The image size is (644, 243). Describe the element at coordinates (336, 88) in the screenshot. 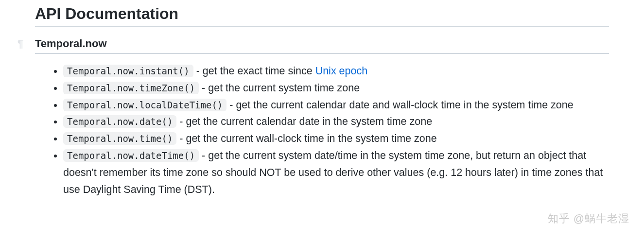

I see `list-item: Temporal.now.timeZone() - get the curren…` at that location.